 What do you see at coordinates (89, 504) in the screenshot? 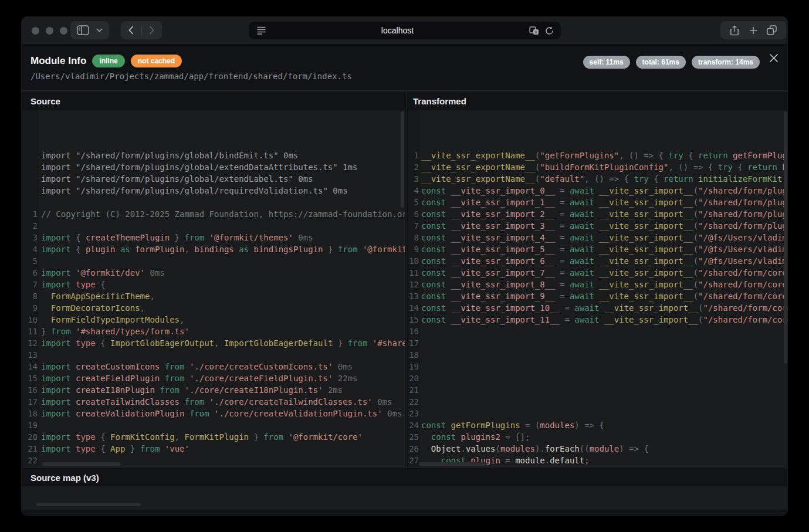
I see `sourcemap-horizontal-scrollbar` at bounding box center [89, 504].